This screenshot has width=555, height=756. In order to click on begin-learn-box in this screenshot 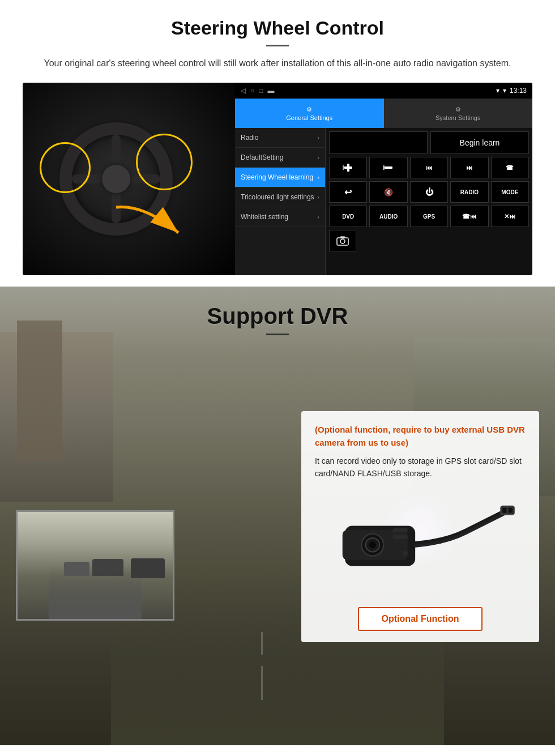, I will do `click(378, 143)`.